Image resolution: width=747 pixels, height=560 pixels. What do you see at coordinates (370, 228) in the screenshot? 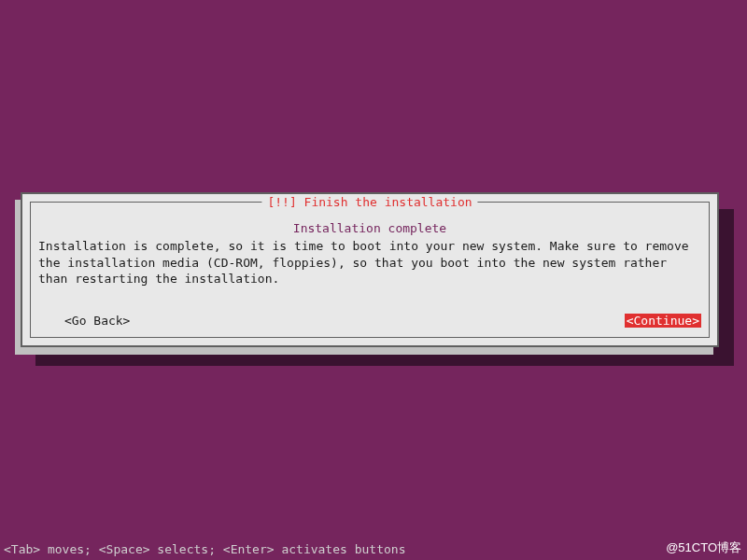
I see `dialog-subtitle: Installation complete` at bounding box center [370, 228].